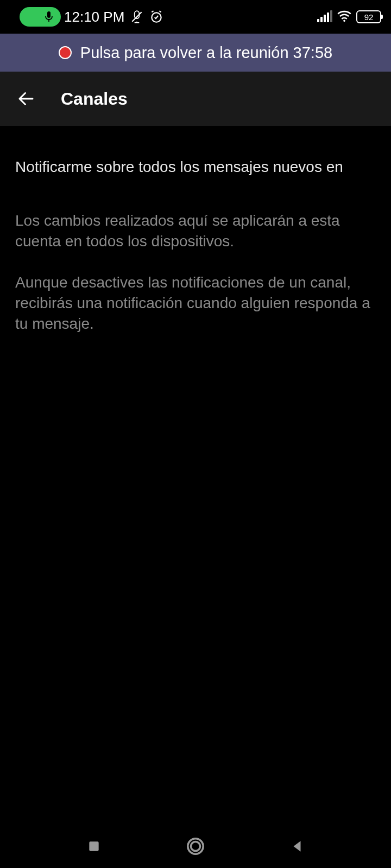 This screenshot has height=868, width=391. I want to click on nav-home-button, so click(195, 846).